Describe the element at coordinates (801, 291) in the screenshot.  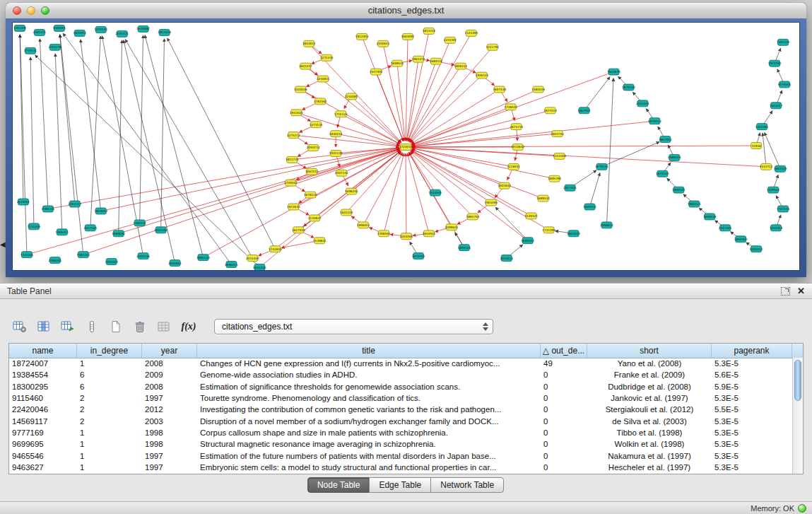
I see `close-panel-icon: ✕` at that location.